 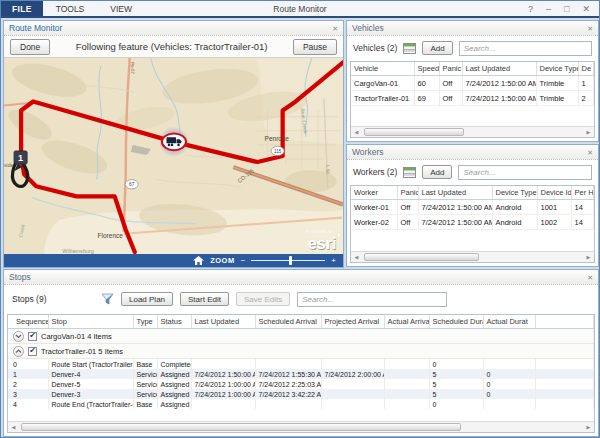 I want to click on vehicles-search-input, so click(x=526, y=48).